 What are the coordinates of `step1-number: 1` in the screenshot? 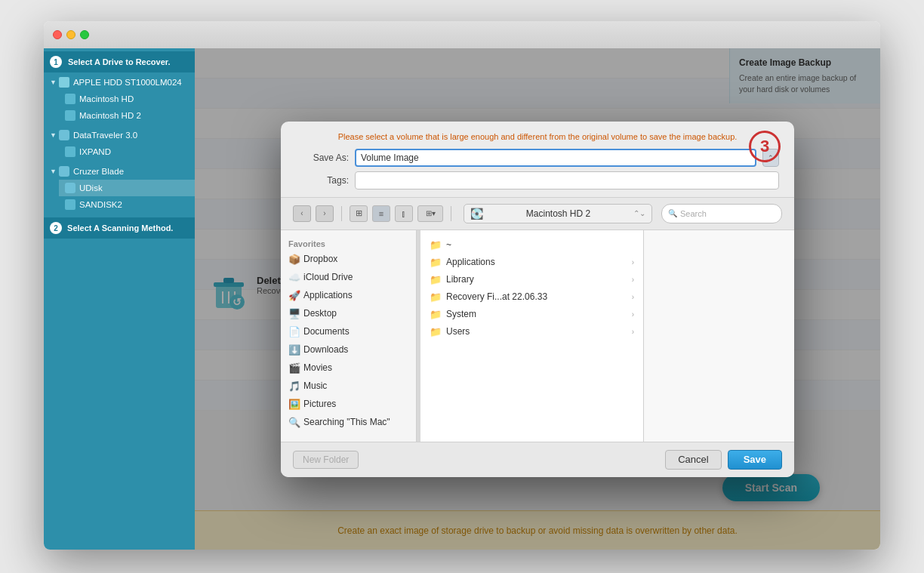 It's located at (56, 62).